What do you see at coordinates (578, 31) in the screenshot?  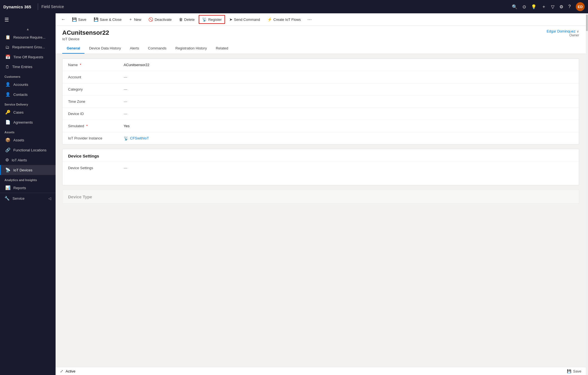 I see `owner-chevron-icon: ∨` at bounding box center [578, 31].